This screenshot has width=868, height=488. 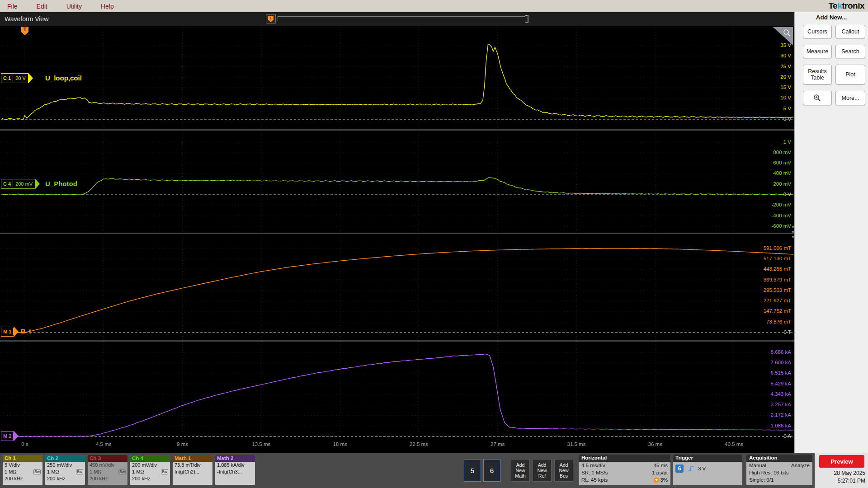 I want to click on channel-badge-ch2: Ch 2250 mV/div1 MΩBw200 kHz, so click(x=65, y=470).